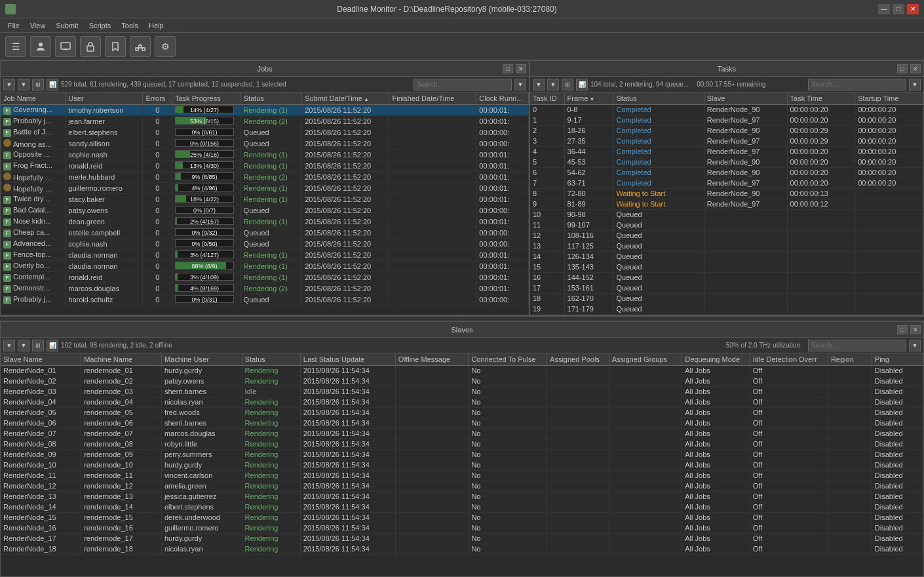 The image size is (924, 577). I want to click on table-row: RenderNode_15 rendernode_15 derek.underw…, so click(462, 517).